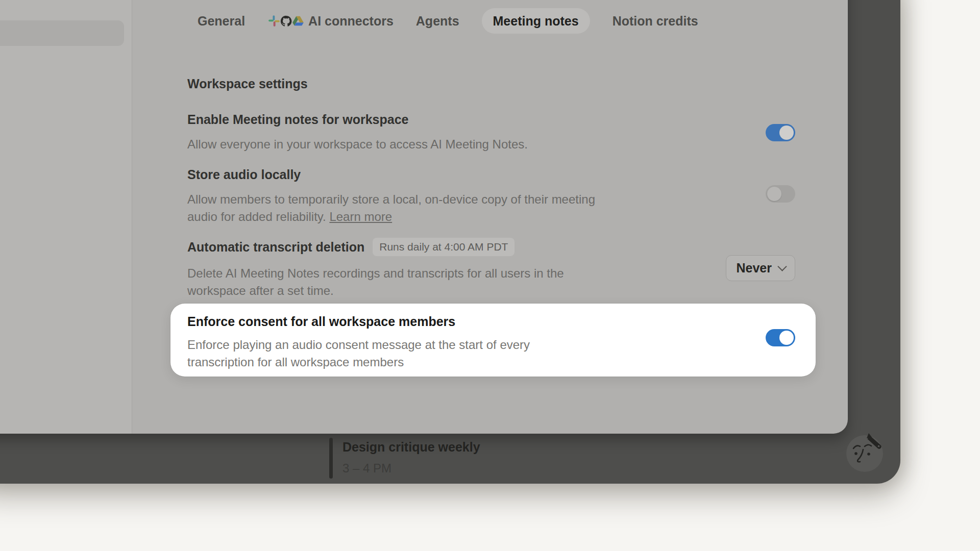  What do you see at coordinates (501, 321) in the screenshot?
I see `setting-title: Enforce consent for all workspace member…` at bounding box center [501, 321].